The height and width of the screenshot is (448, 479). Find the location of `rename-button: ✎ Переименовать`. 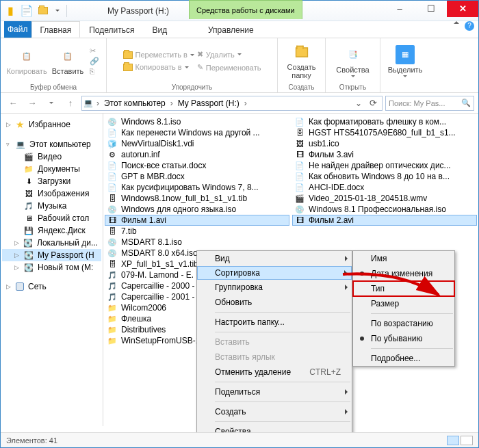

rename-button: ✎ Переименовать is located at coordinates (229, 67).